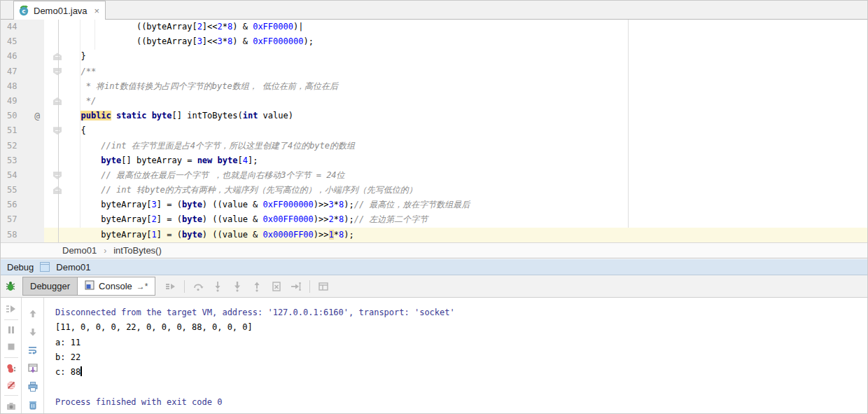  Describe the element at coordinates (33, 405) in the screenshot. I see `clear-all-icon` at that location.